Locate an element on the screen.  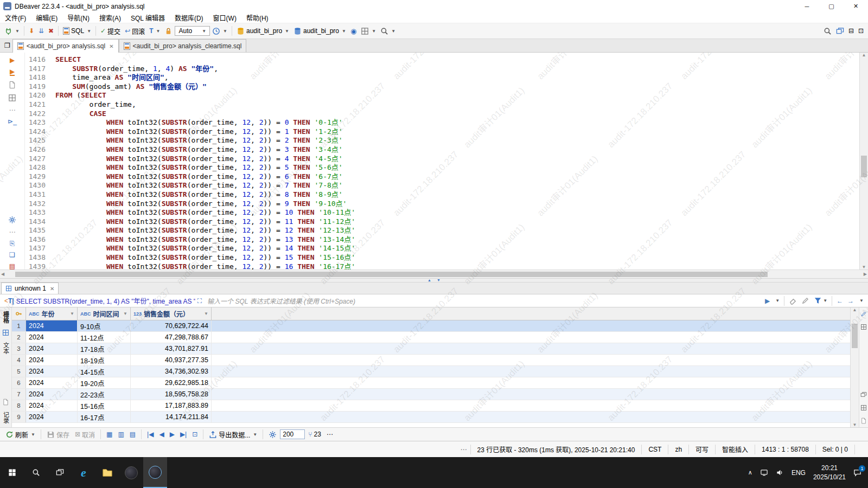
minimize-button: ─ is located at coordinates (807, 7).